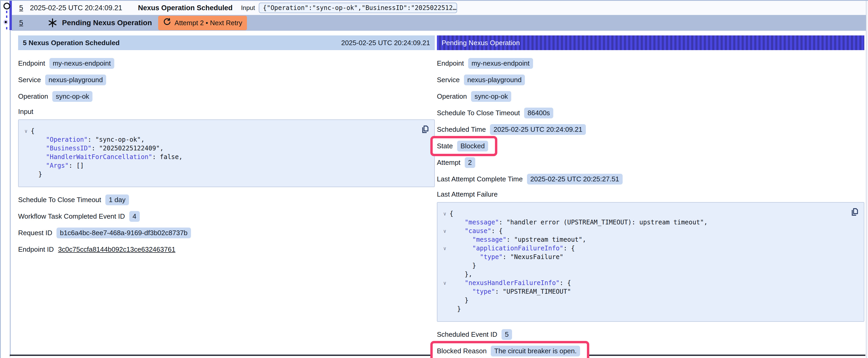 This screenshot has height=358, width=868. I want to click on details-left-border, so click(10, 193).